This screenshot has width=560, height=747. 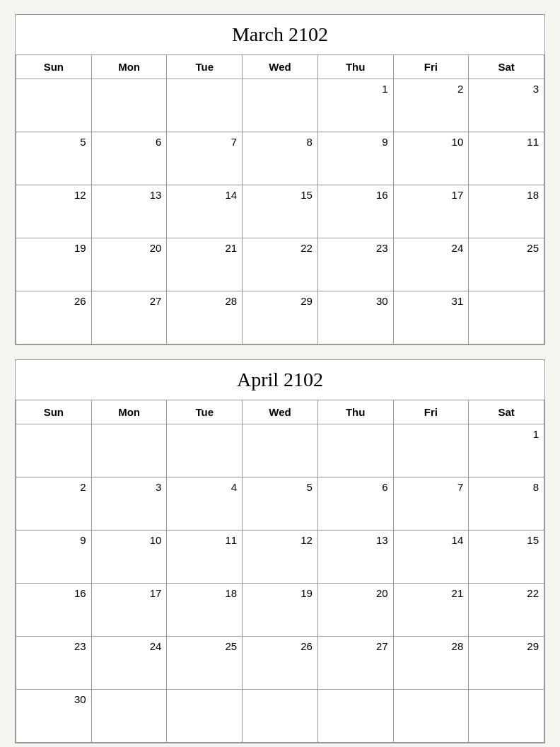 What do you see at coordinates (205, 504) in the screenshot?
I see `day-cell: 4` at bounding box center [205, 504].